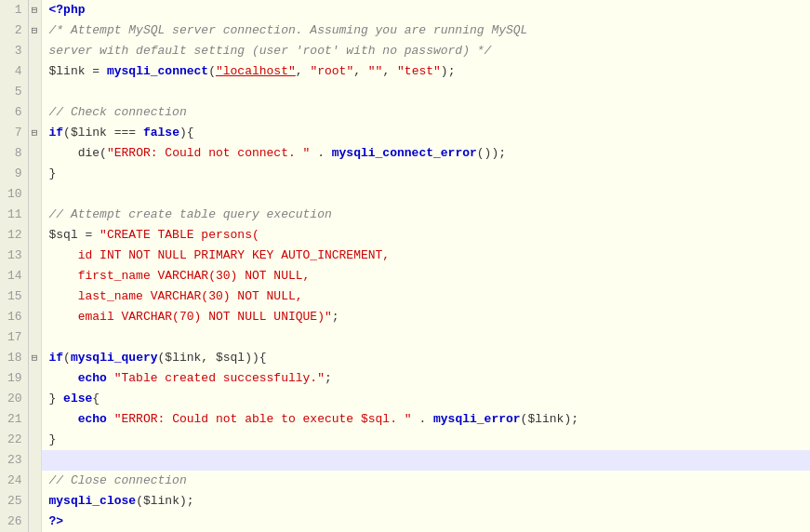 The width and height of the screenshot is (810, 532). Describe the element at coordinates (426, 235) in the screenshot. I see `code-line: $sql = "CREATE TABLE persons(` at that location.